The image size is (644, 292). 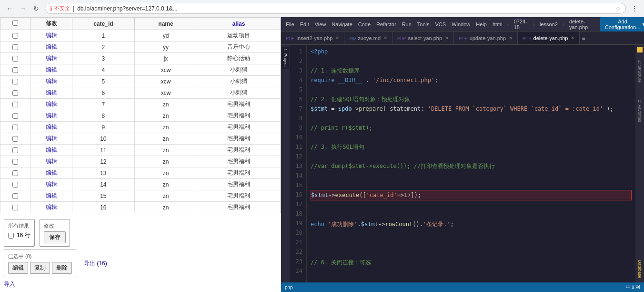 I want to click on row-cateid: 2, so click(x=103, y=47).